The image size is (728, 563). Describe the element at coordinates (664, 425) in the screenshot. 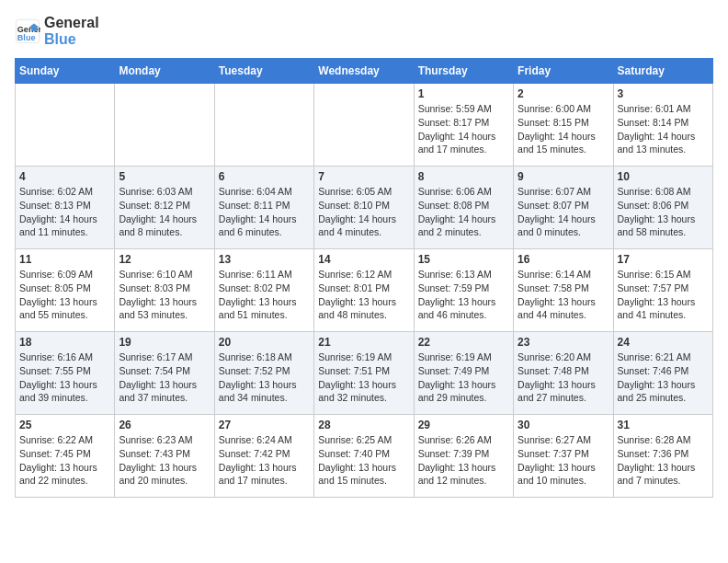

I see `day-number: 31` at that location.